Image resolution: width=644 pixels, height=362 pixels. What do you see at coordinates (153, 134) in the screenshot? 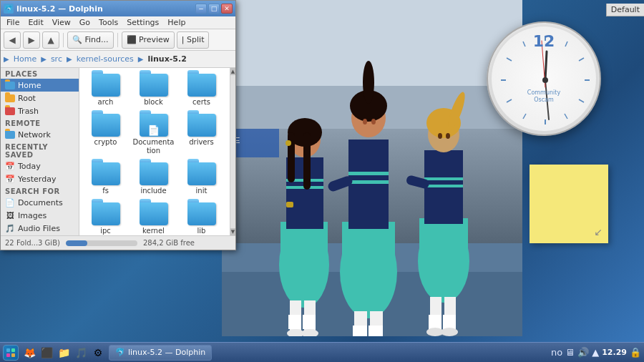
I see `file-item: Documentation` at bounding box center [153, 134].